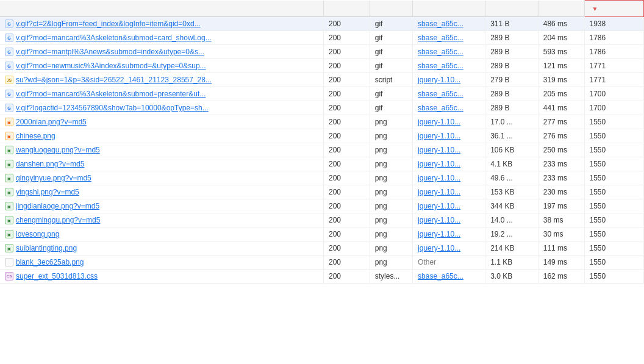  I want to click on table-row: G v.gif?mod=mancard%3Askeleton&submod=pr…, so click(322, 94).